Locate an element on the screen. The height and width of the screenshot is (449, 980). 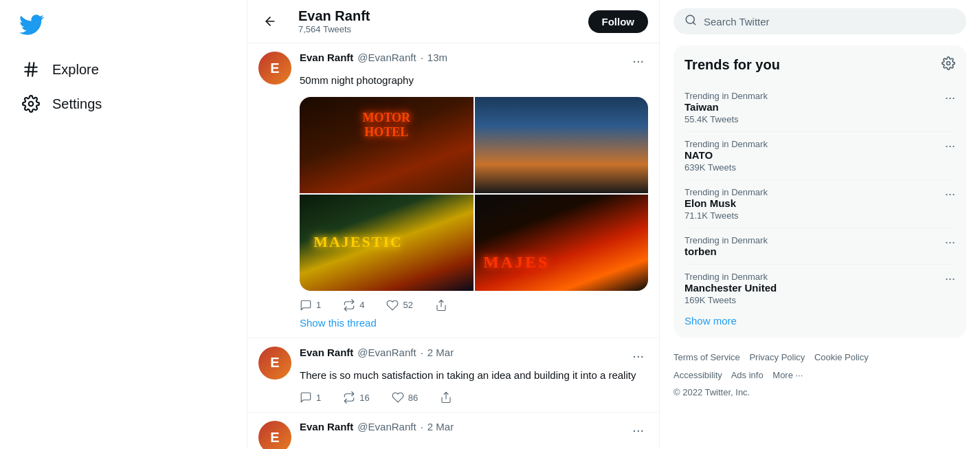
avatar-tweet-2: E is located at coordinates (275, 363).